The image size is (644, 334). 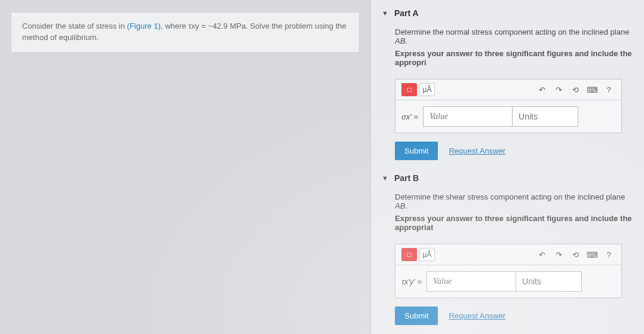 I want to click on part-a-input-row: σx' =, so click(x=508, y=117).